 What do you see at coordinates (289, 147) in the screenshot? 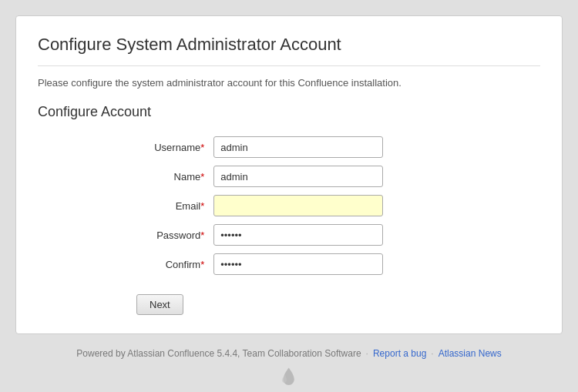
I see `username-row: Username*` at bounding box center [289, 147].